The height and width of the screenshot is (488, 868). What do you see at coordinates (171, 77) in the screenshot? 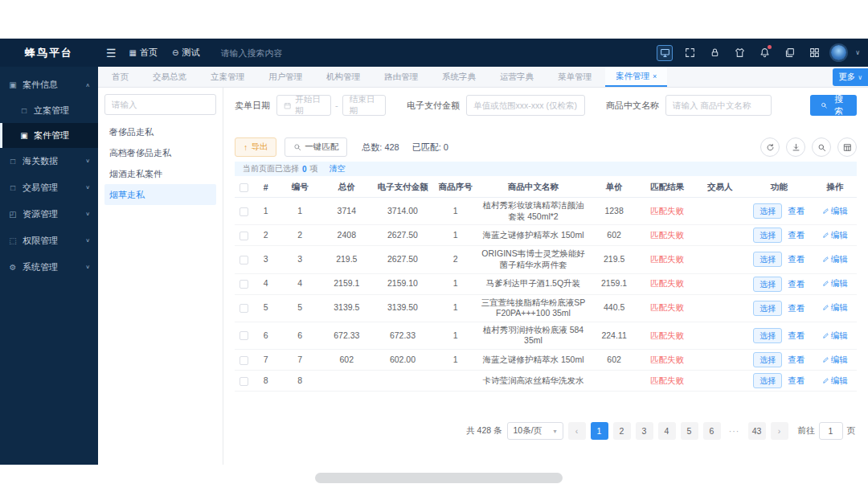
I see `tab: 交易总览` at bounding box center [171, 77].